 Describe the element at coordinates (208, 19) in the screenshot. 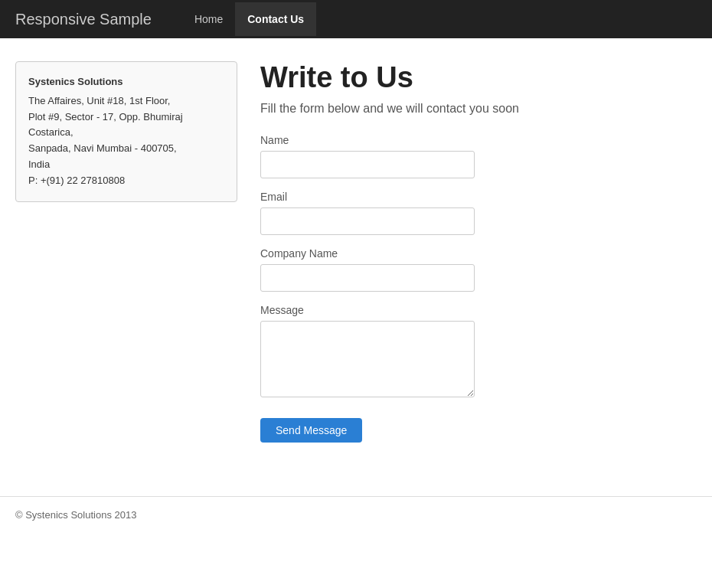

I see `nav-link-home: Home` at that location.